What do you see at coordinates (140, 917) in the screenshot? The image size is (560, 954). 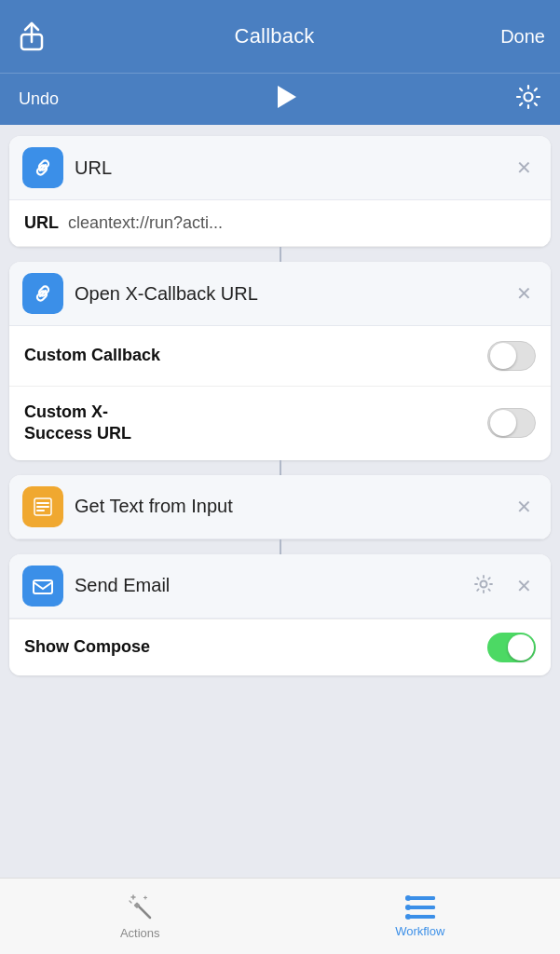 I see `actions-tab: Actions` at bounding box center [140, 917].